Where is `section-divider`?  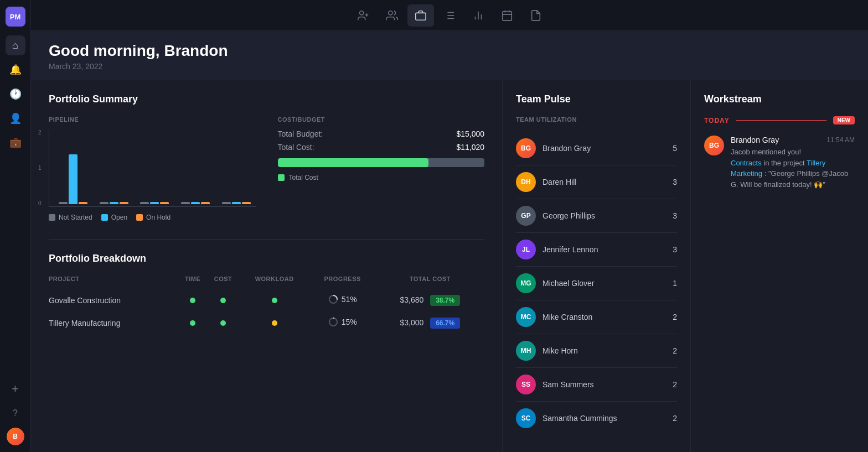 section-divider is located at coordinates (267, 239).